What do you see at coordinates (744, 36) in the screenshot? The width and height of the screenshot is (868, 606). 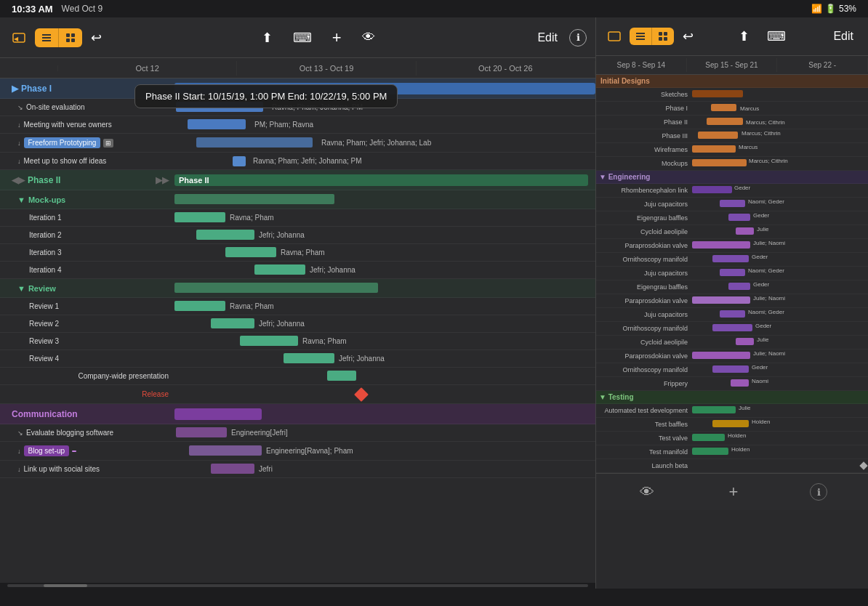 I see `right-share-button: ⬆` at bounding box center [744, 36].